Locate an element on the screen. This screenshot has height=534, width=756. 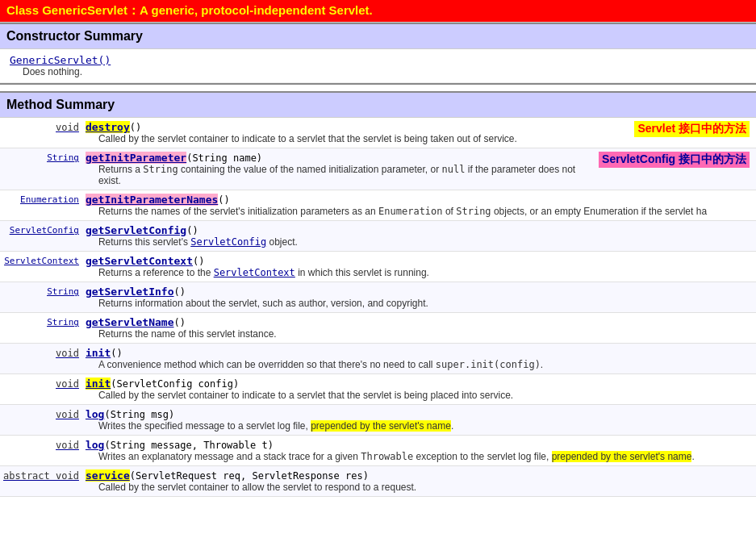
annotation-servletconfig: ServletConfig 接口中的方法 is located at coordinates (675, 160).